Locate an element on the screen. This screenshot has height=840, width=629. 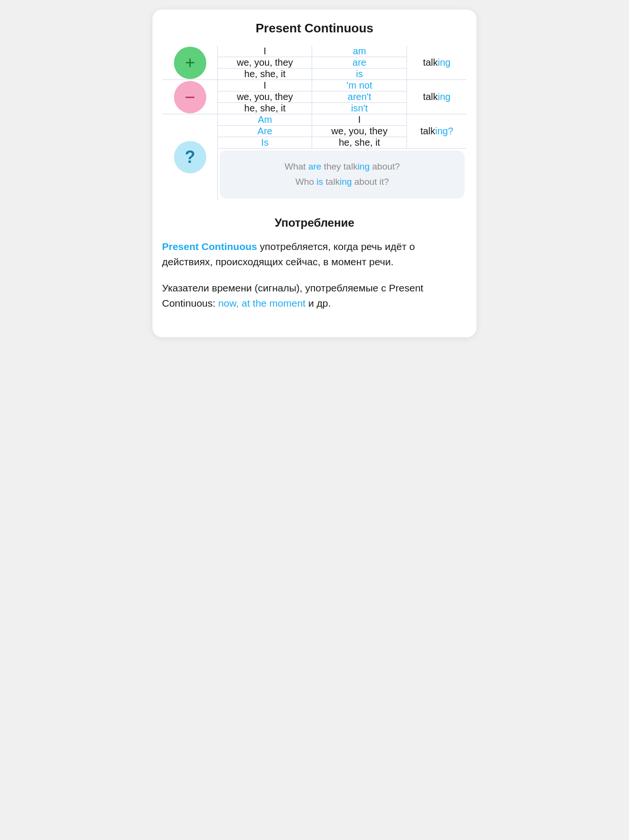
card-title: Present Continuous is located at coordinates (314, 29).